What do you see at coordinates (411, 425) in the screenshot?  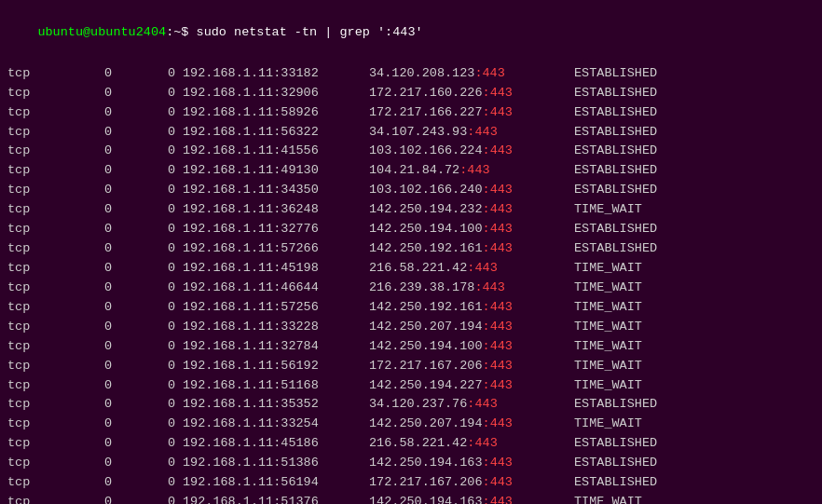 I see `table-row: tcp00192.168.1.11:33254 142.250.207.194:…` at bounding box center [411, 425].